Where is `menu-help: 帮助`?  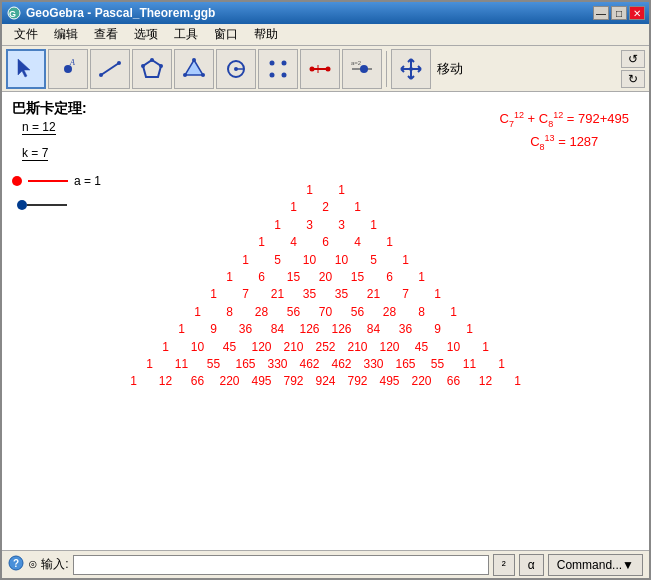 menu-help: 帮助 is located at coordinates (266, 34).